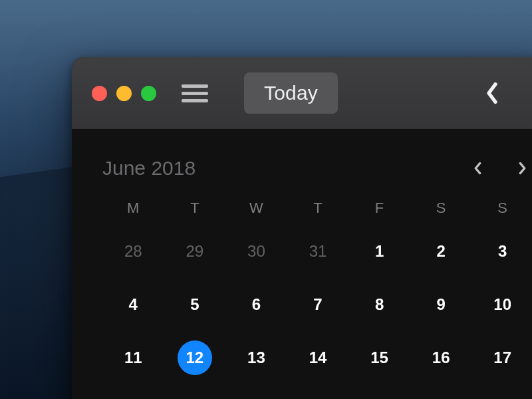  What do you see at coordinates (379, 358) in the screenshot?
I see `day-number: 15` at bounding box center [379, 358].